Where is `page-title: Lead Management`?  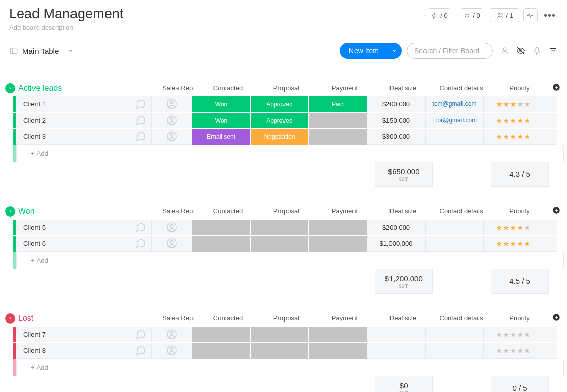 page-title: Lead Management is located at coordinates (66, 14).